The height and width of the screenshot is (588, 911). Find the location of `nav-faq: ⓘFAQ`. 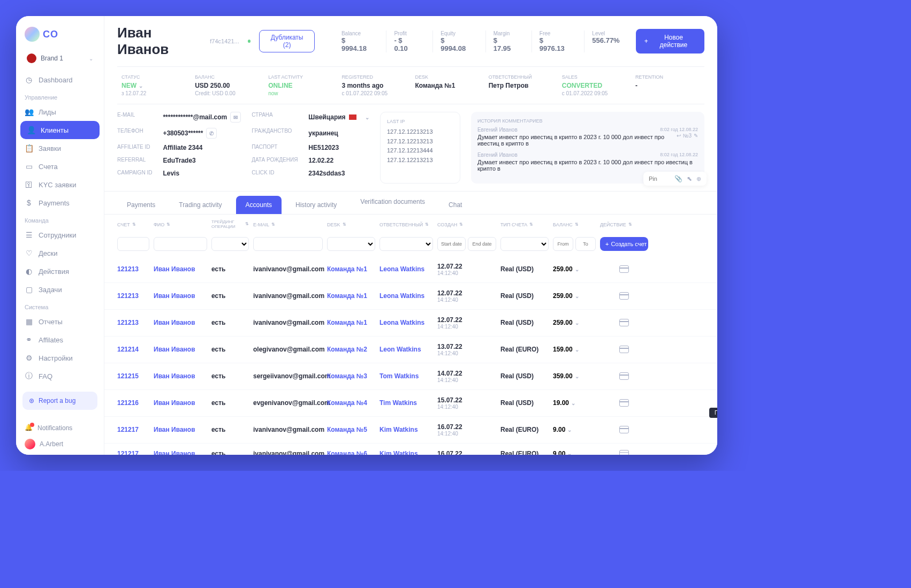

nav-faq: ⓘFAQ is located at coordinates (60, 376).